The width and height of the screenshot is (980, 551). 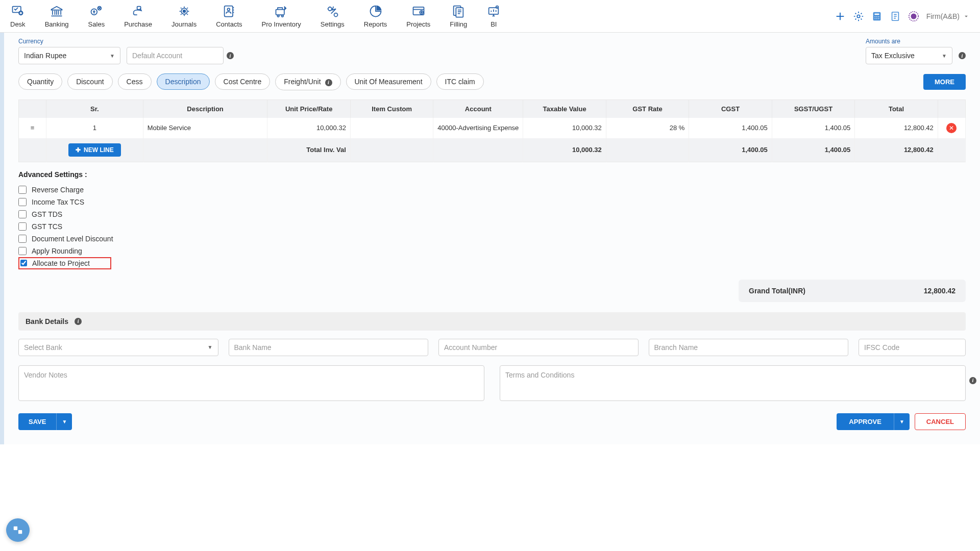 What do you see at coordinates (57, 16) in the screenshot?
I see `nav-banking: Banking` at bounding box center [57, 16].